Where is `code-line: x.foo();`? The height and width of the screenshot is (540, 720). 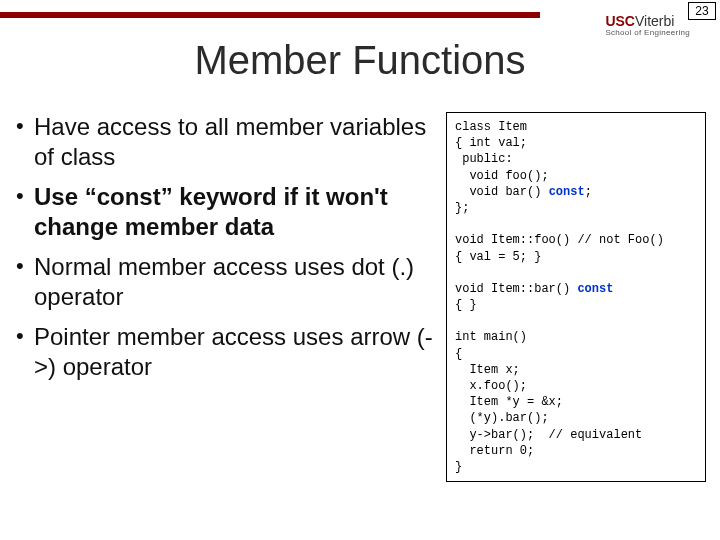
code-line: x.foo(); is located at coordinates (491, 386).